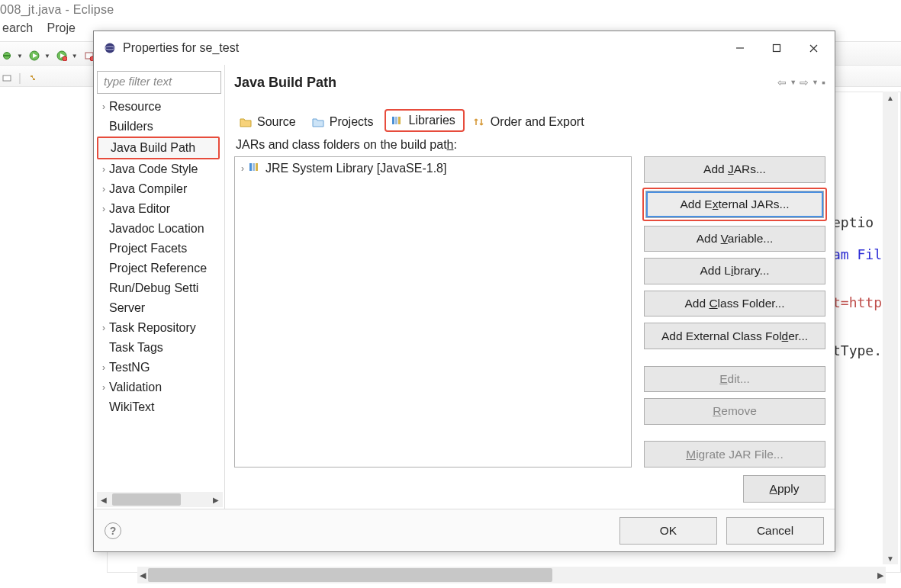 The width and height of the screenshot is (901, 588). What do you see at coordinates (397, 120) in the screenshot?
I see `libraries-icon` at bounding box center [397, 120].